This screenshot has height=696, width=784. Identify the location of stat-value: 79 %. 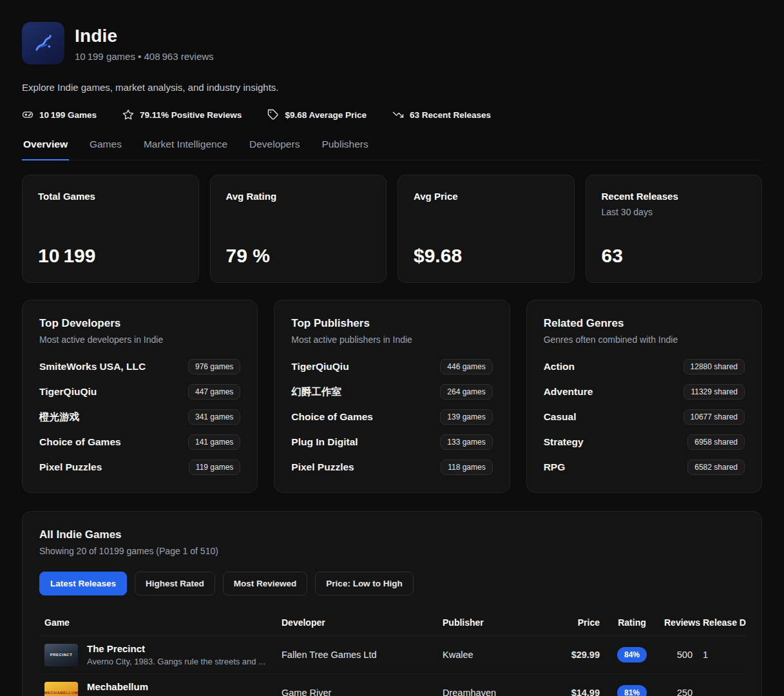
(299, 256).